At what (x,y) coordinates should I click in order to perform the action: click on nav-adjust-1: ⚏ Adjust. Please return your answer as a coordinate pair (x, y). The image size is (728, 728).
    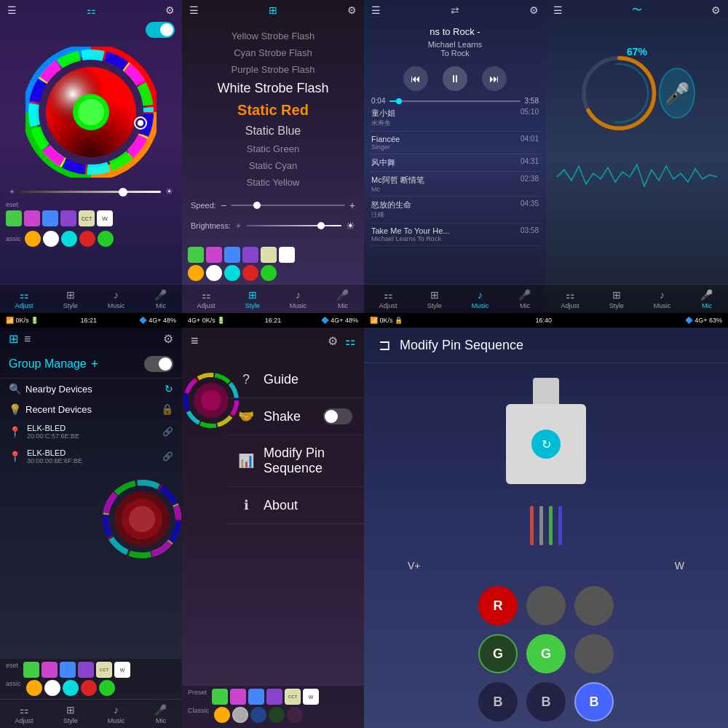
    Looking at the image, I should click on (25, 299).